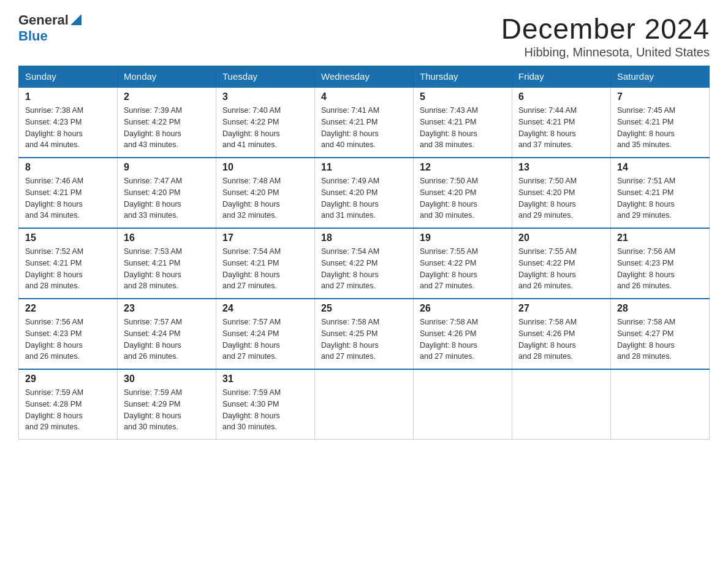  Describe the element at coordinates (463, 97) in the screenshot. I see `day-number: 5` at that location.